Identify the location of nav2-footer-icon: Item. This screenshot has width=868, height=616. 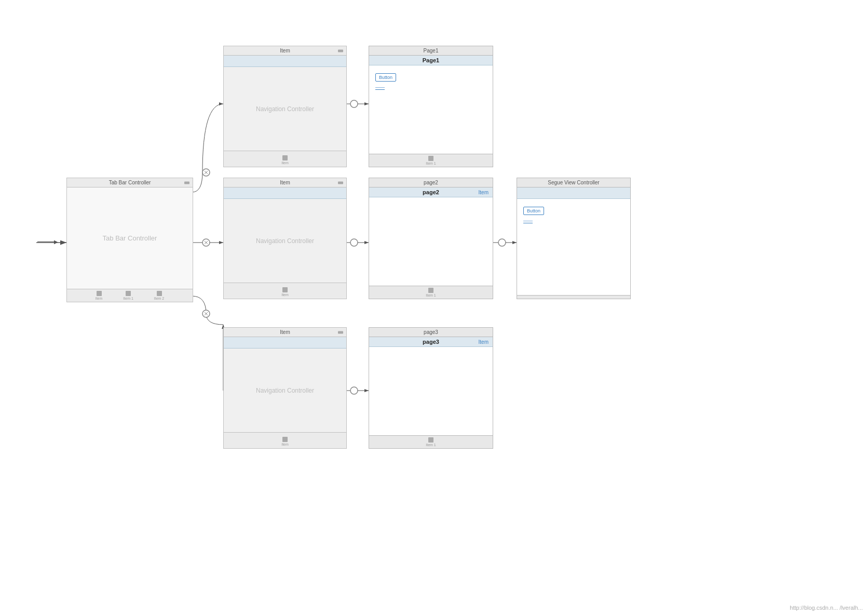
(285, 292).